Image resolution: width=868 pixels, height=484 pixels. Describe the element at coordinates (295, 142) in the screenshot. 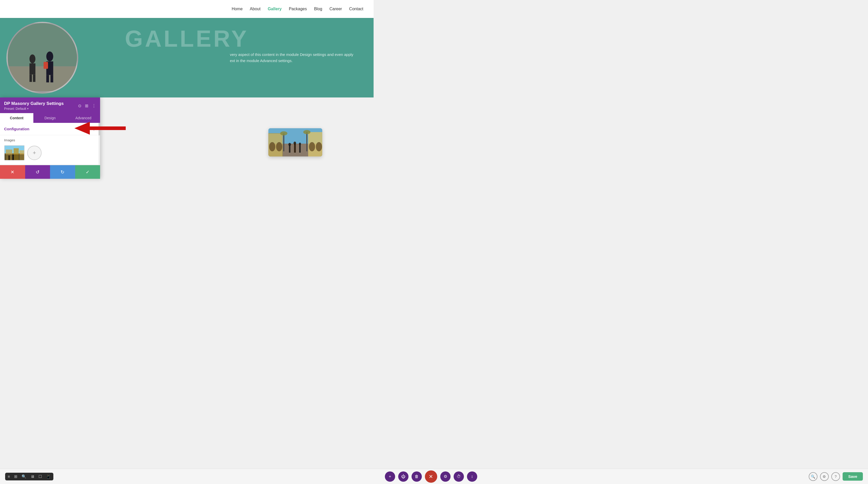

I see `gallery-preview-image` at that location.